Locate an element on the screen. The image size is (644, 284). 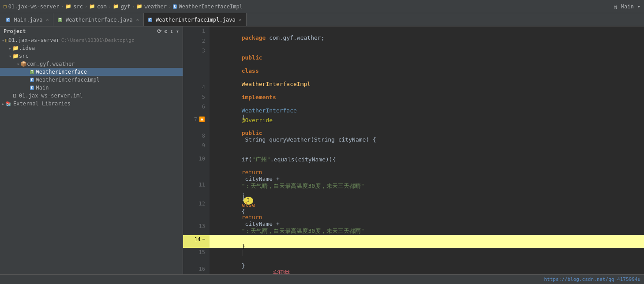
class-c-icon-wii: C is located at coordinates (32, 80).